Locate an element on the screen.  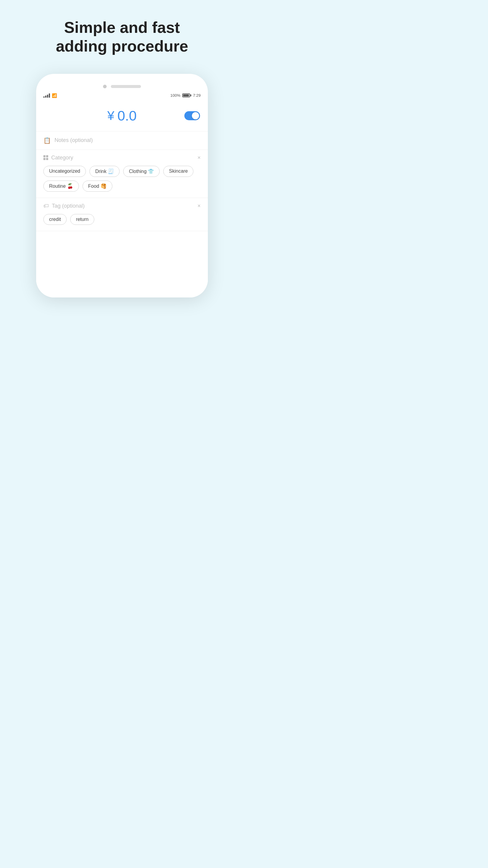
category-grid-icon is located at coordinates (46, 158).